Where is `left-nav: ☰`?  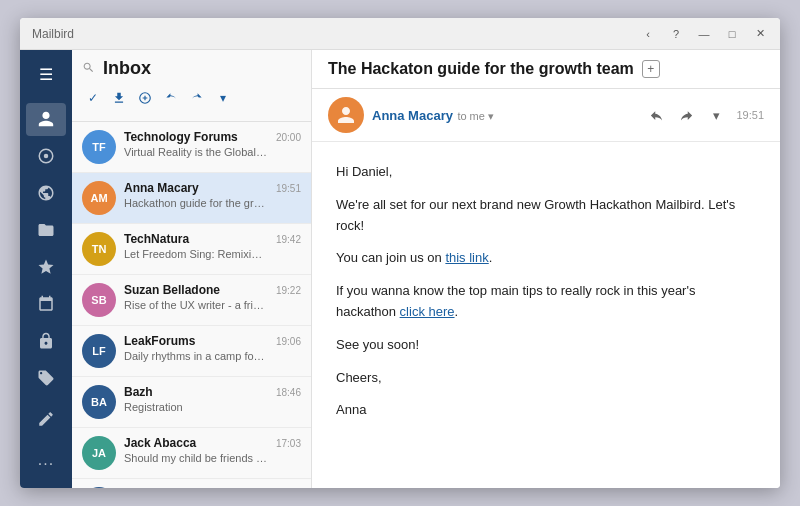 left-nav: ☰ is located at coordinates (46, 269).